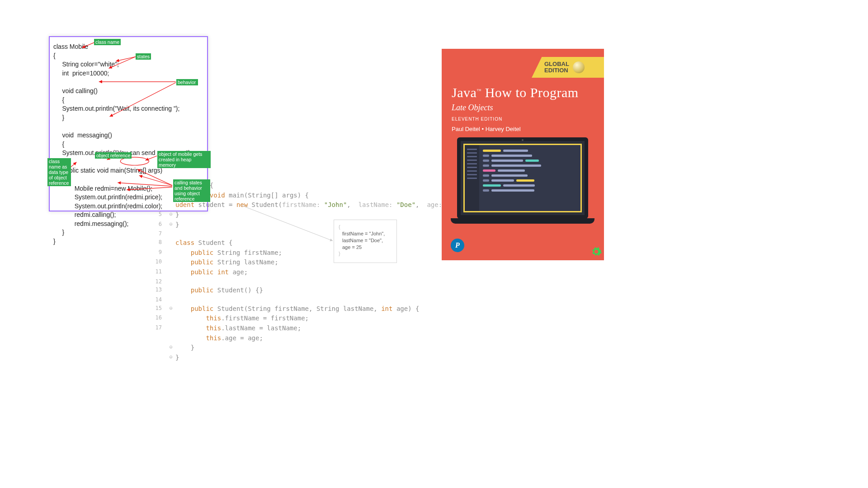 The height and width of the screenshot is (488, 868). Describe the element at coordinates (523, 185) in the screenshot. I see `laptop-illustration` at that location.